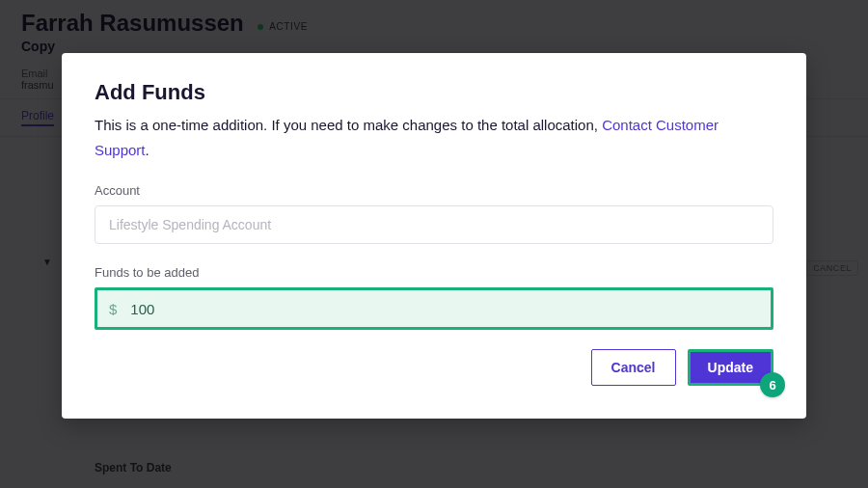  I want to click on funds-label: Funds to be added, so click(434, 272).